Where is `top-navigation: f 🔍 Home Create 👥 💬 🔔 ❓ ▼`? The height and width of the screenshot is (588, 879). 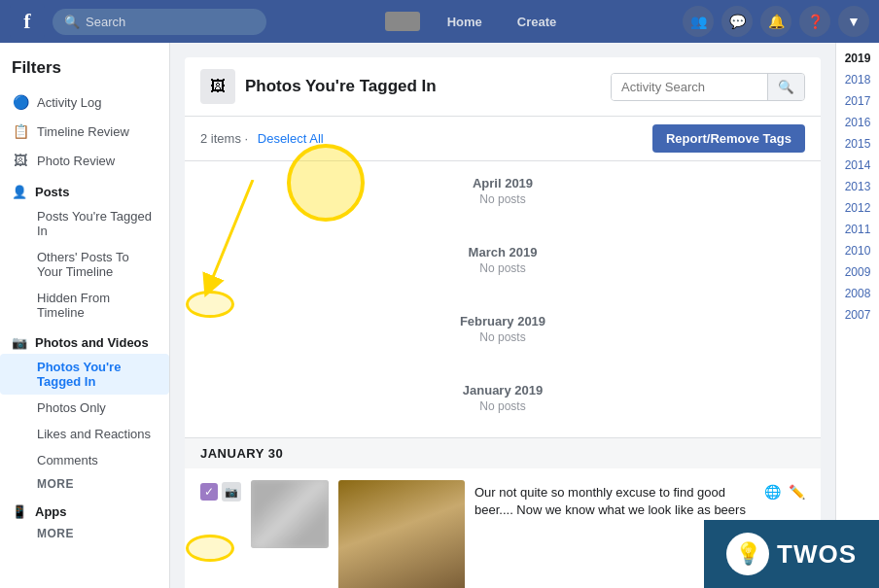
top-navigation: f 🔍 Home Create 👥 💬 🔔 ❓ ▼ is located at coordinates (440, 21).